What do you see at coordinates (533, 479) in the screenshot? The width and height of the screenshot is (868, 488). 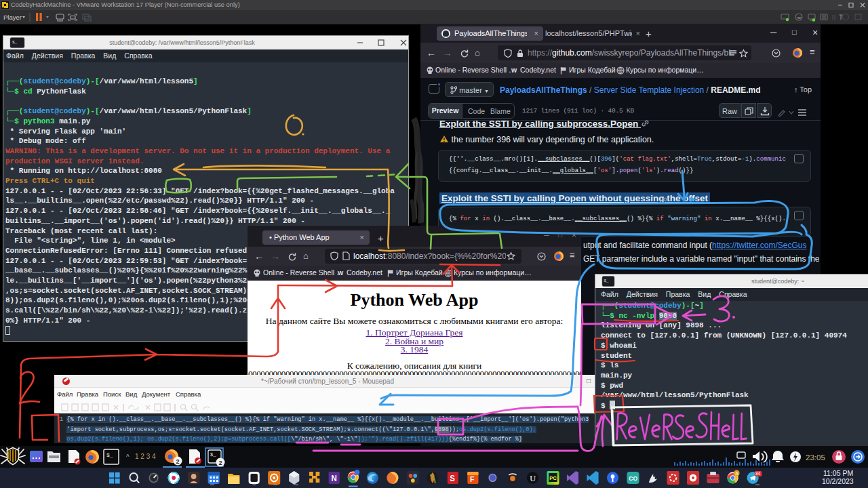 I see `svg-text: U` at bounding box center [533, 479].